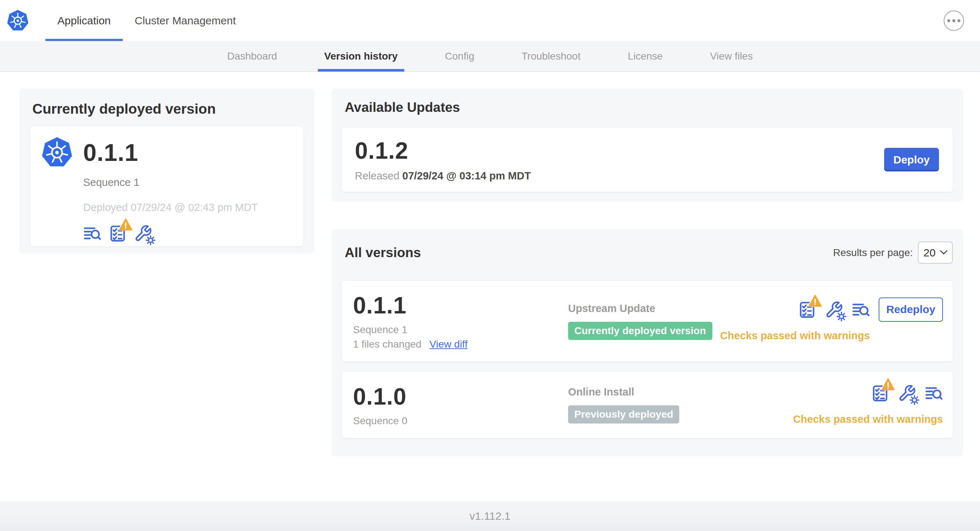 Image resolution: width=980 pixels, height=531 pixels. Describe the element at coordinates (18, 21) in the screenshot. I see `kubernetes-logo` at that location.